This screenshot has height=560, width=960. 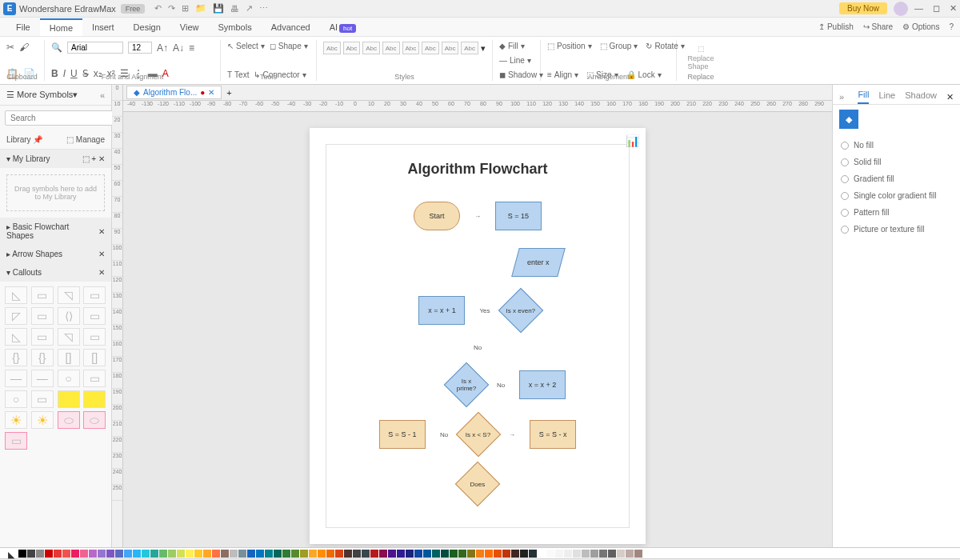 I want to click on add-tab-icon: +, so click(x=229, y=93).